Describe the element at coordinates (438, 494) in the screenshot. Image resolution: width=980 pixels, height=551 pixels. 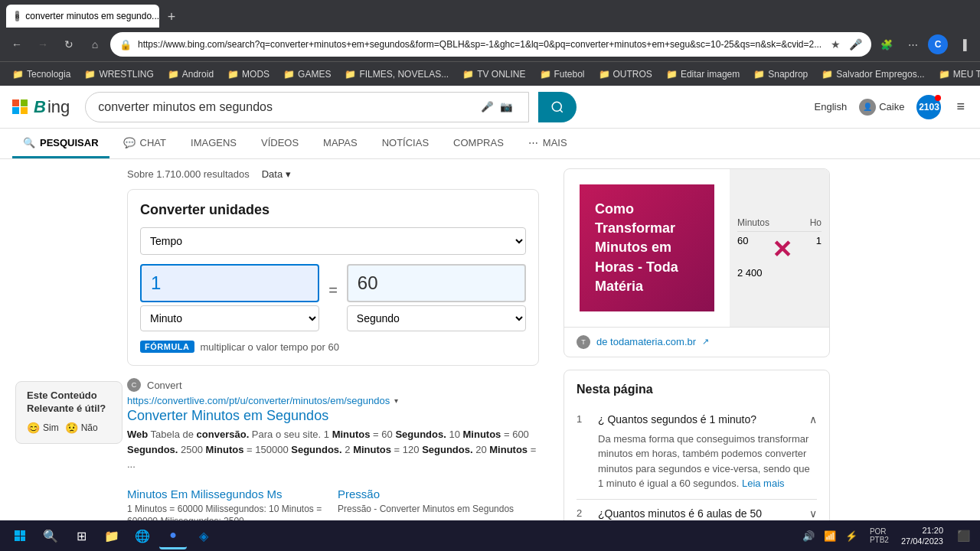
I see `sub-result-title-pressao: Pressão` at that location.